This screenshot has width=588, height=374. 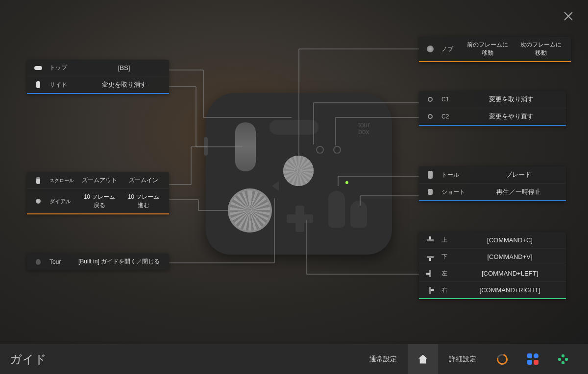 What do you see at coordinates (518, 192) in the screenshot?
I see `short-action: 再生／一時停止` at bounding box center [518, 192].